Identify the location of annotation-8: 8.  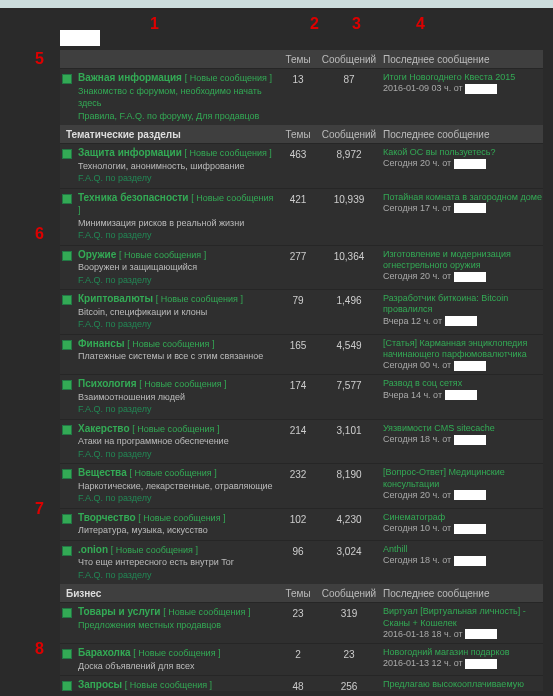
(40, 649).